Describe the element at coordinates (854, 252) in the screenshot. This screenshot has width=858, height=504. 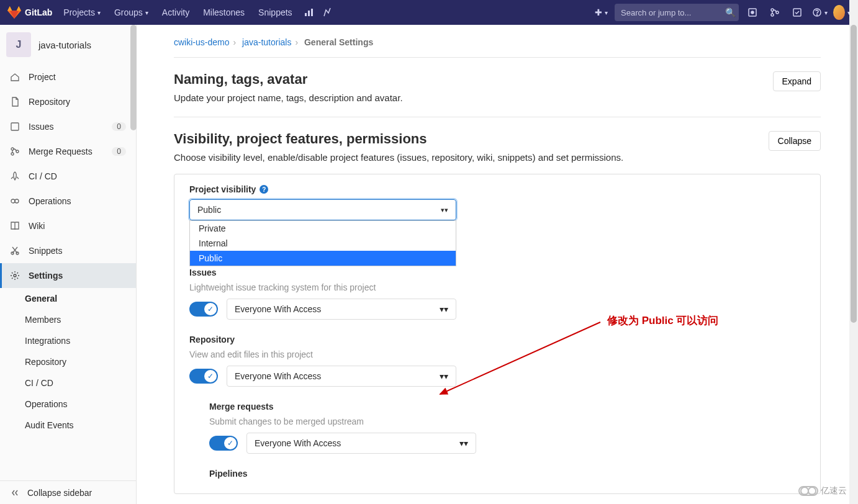
I see `main-scrollbar-track` at that location.